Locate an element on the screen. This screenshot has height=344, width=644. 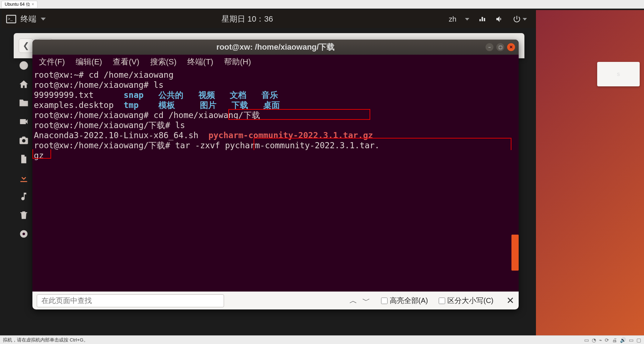
cmd-text: cd /home/xiaowang/下载 is located at coordinates (205, 115).